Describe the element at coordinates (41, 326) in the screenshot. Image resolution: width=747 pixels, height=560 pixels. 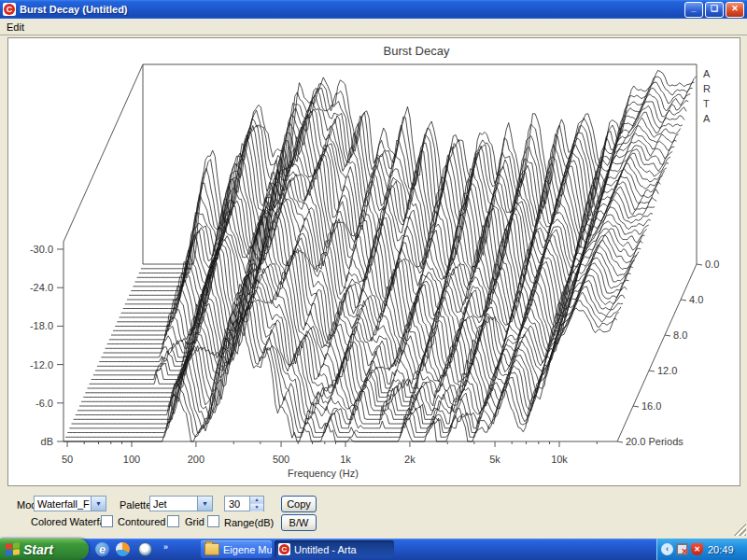
I see `svg-text: -18.0` at that location.